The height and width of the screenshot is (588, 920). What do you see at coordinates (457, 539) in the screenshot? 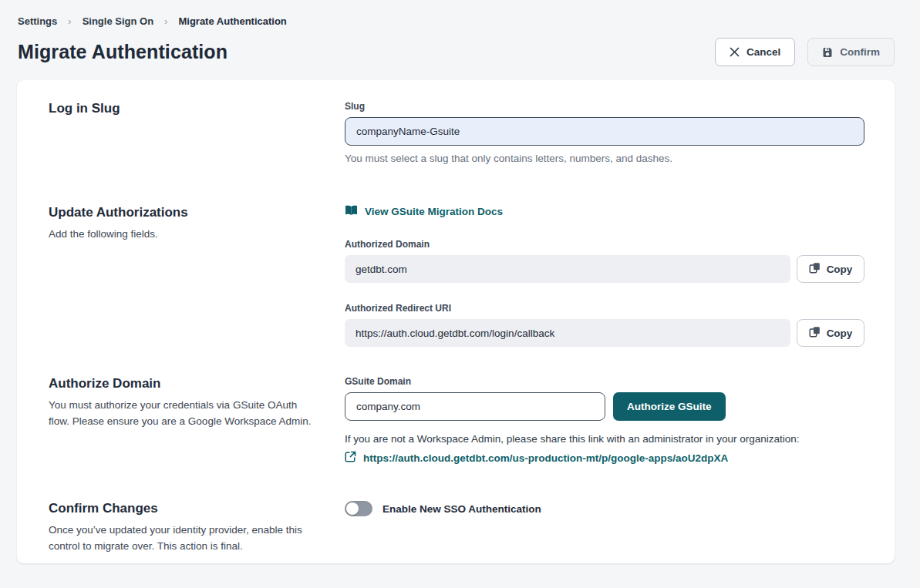
I see `section-confirm-changes: Confirm Changes Once you’ve updated your…` at bounding box center [457, 539].